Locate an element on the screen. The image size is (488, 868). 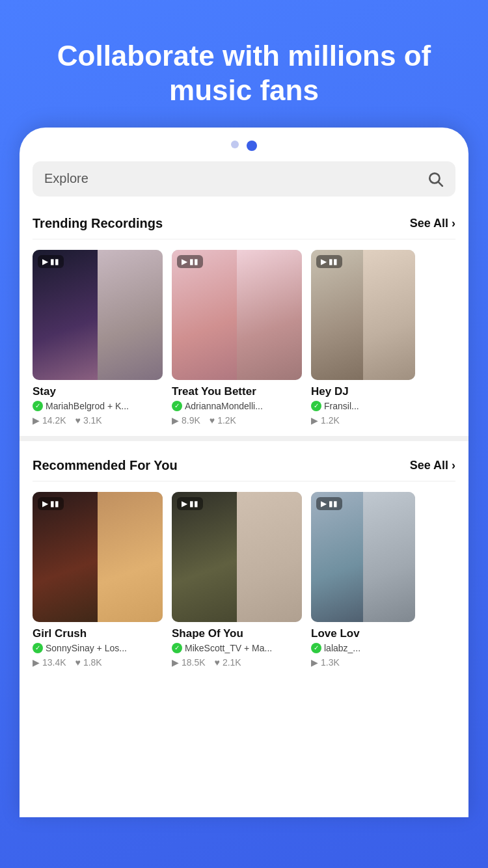
card-artist-1: ✓ MariahBelgrod + K... is located at coordinates (98, 406).